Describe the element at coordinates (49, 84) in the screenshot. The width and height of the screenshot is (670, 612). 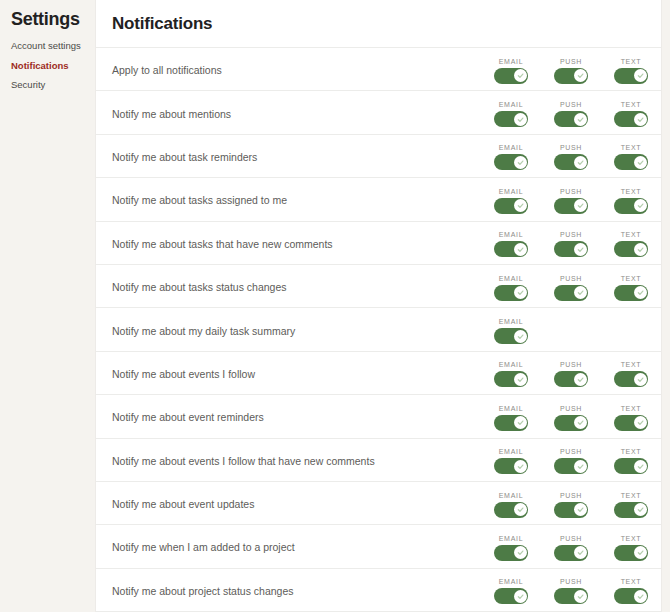
I see `sidebar-item-security: Security` at that location.